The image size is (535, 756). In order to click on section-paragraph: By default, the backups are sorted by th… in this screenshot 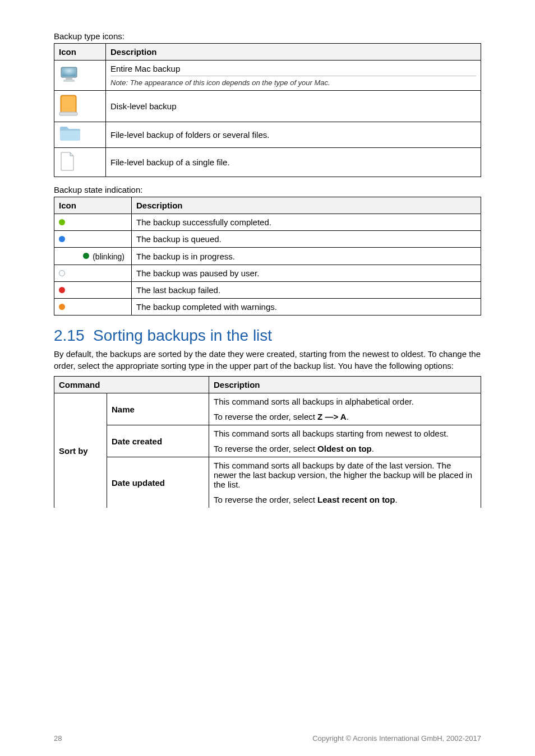, I will do `click(268, 360)`.